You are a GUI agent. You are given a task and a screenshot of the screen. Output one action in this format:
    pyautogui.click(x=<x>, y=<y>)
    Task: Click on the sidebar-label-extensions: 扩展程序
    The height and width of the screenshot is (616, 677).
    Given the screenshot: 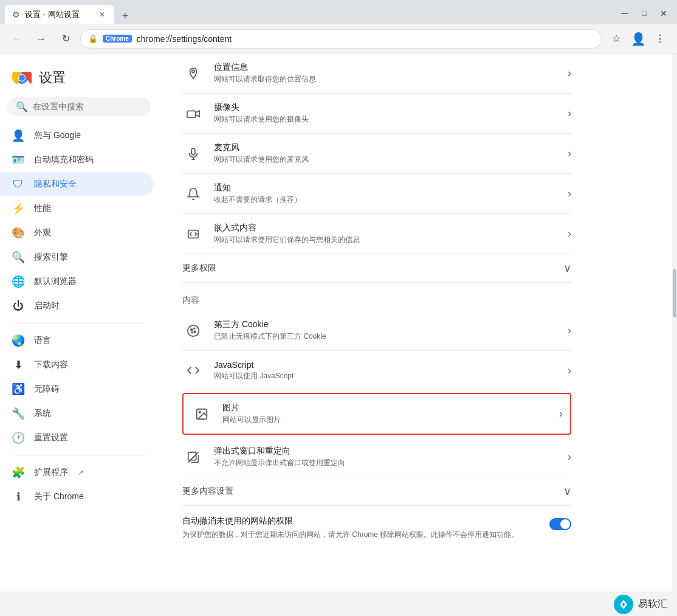 What is the action you would take?
    pyautogui.click(x=51, y=472)
    